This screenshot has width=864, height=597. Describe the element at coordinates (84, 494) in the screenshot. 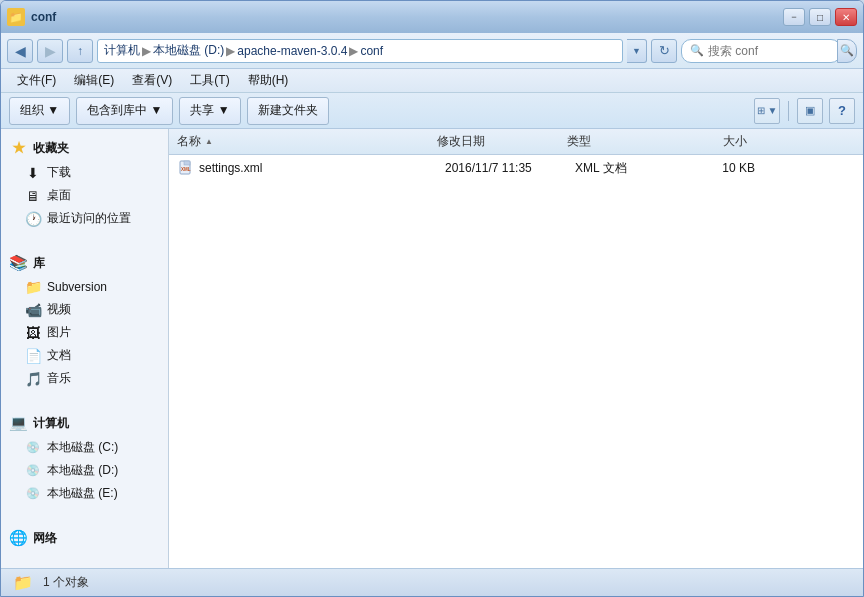

I see `sidebar-item-drive-e: 💿 本地磁盘 (E:)` at that location.